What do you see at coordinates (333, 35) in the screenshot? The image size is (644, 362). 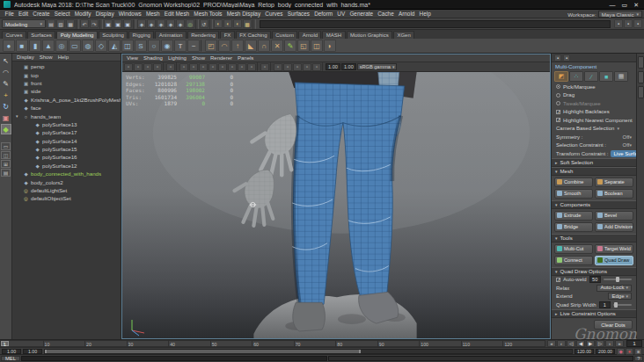 I see `shelf-tab: MASH` at bounding box center [333, 35].